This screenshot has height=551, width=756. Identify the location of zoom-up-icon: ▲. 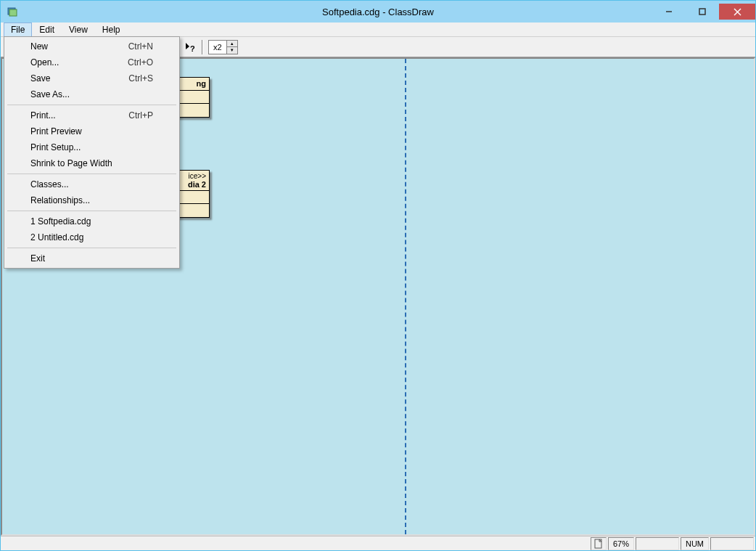
(232, 44).